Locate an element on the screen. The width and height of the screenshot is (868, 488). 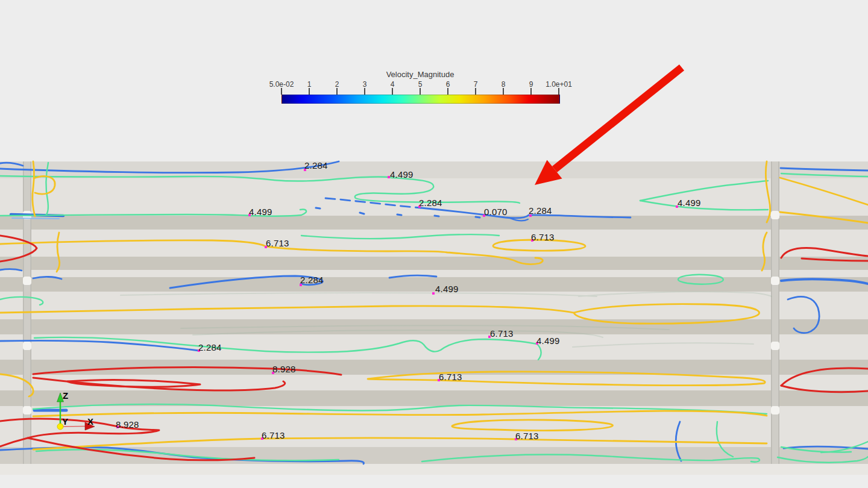
colorbar-gradient is located at coordinates (421, 99).